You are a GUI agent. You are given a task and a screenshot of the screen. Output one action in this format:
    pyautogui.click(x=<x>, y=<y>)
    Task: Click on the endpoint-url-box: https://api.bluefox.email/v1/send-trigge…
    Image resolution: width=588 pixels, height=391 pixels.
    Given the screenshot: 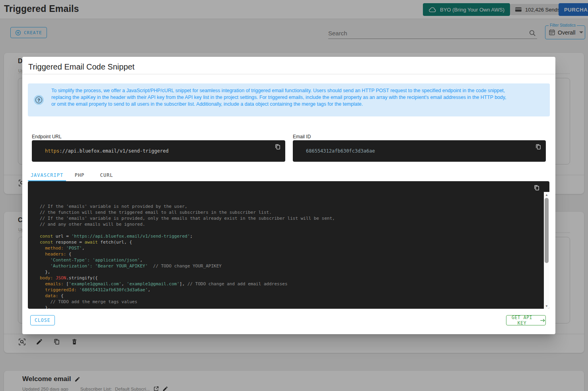 What is the action you would take?
    pyautogui.click(x=158, y=151)
    